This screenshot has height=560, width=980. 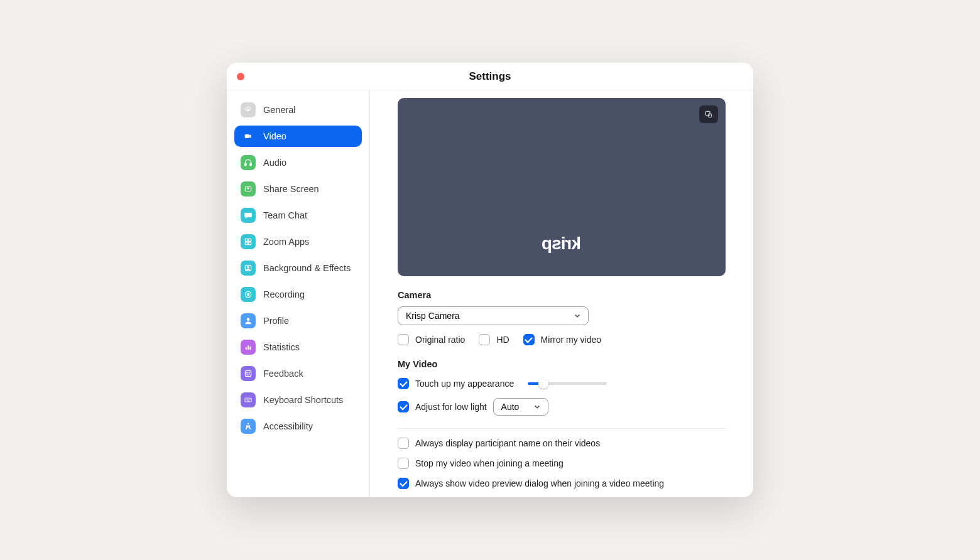 What do you see at coordinates (562, 463) in the screenshot?
I see `option-row: Stop my video when joining a meeting` at bounding box center [562, 463].